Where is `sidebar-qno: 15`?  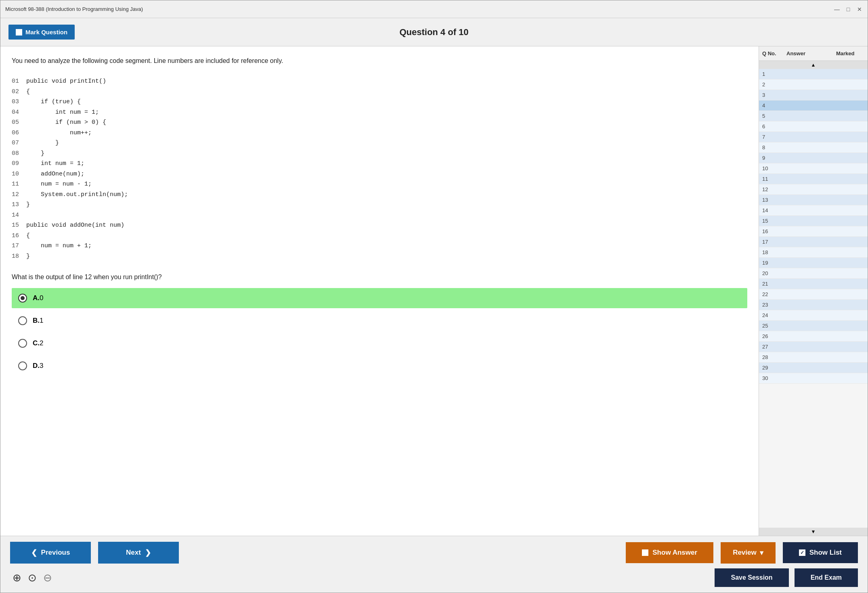 sidebar-qno: 15 is located at coordinates (774, 221).